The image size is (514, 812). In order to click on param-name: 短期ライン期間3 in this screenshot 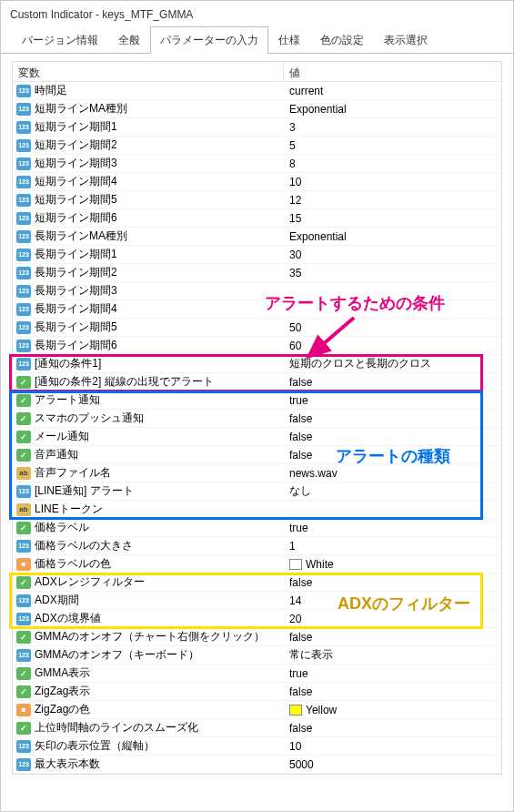, I will do `click(76, 164)`.